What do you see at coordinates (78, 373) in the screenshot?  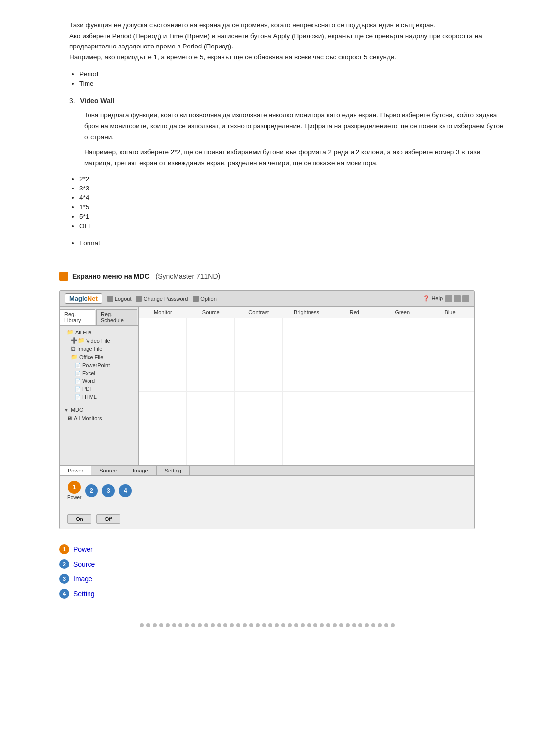 I see `excel-icon: 📄` at bounding box center [78, 373].